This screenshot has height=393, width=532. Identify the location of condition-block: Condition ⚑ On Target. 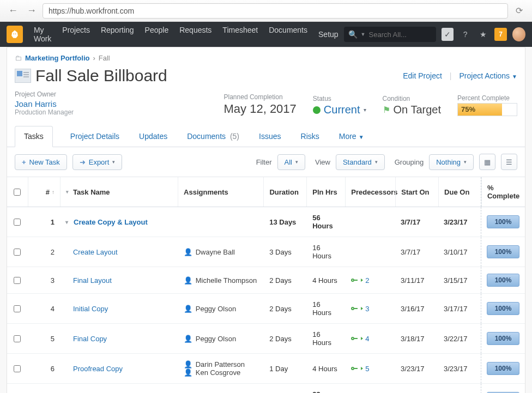
(412, 106).